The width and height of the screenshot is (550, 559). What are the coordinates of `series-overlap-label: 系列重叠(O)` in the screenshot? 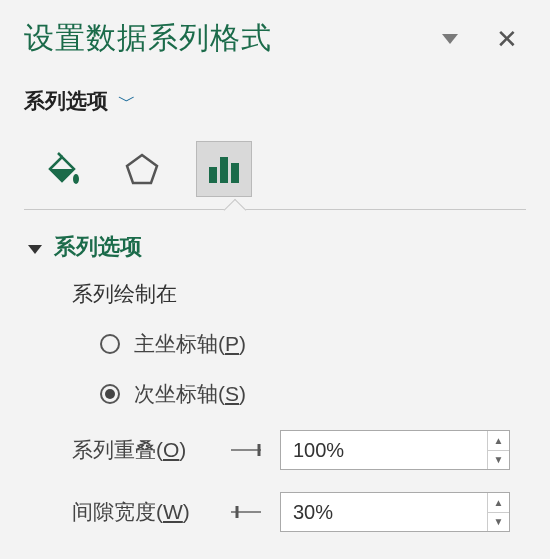 It's located at (142, 450).